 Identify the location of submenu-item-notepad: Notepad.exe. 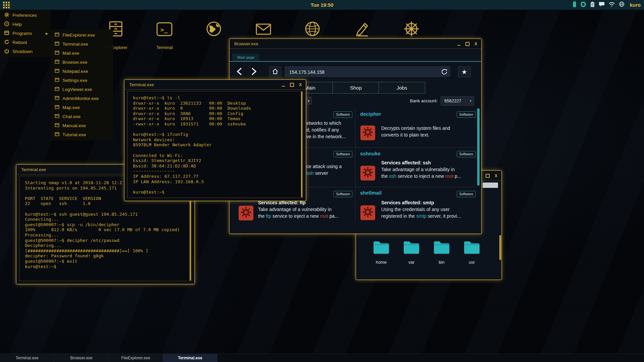
(82, 71).